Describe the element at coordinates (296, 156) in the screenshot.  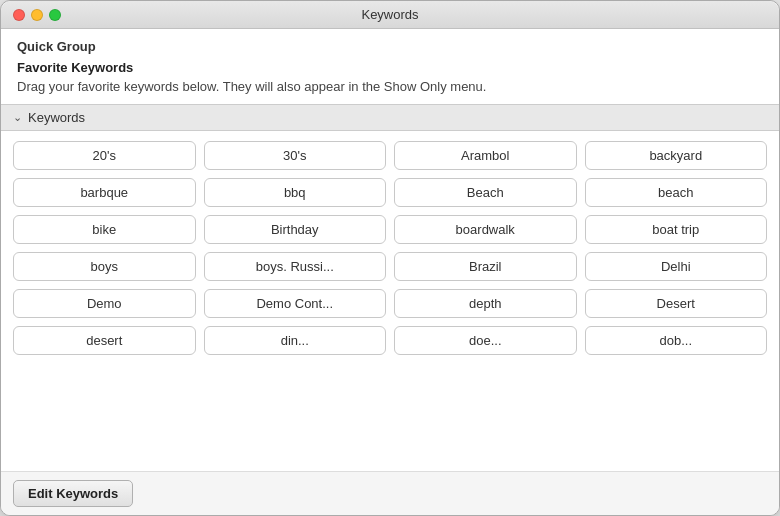
I see `keyword-button: 30's` at that location.